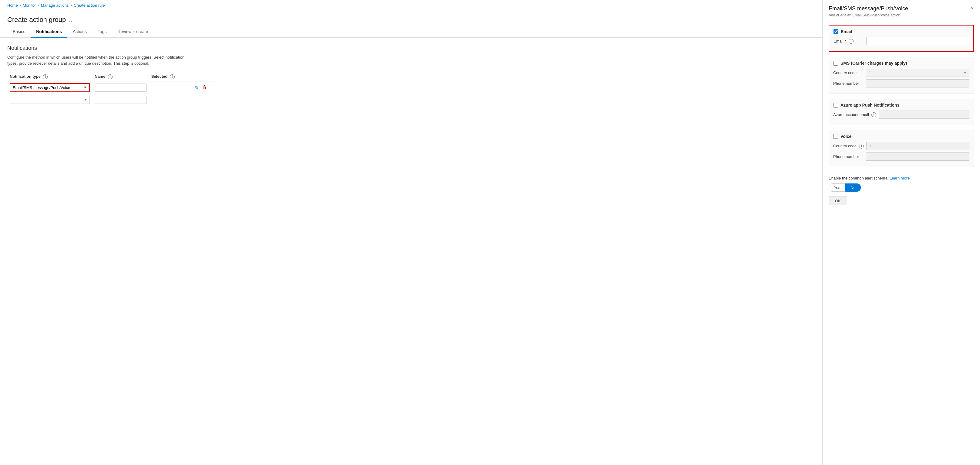 The image size is (980, 465). I want to click on ok-button: OK, so click(838, 201).